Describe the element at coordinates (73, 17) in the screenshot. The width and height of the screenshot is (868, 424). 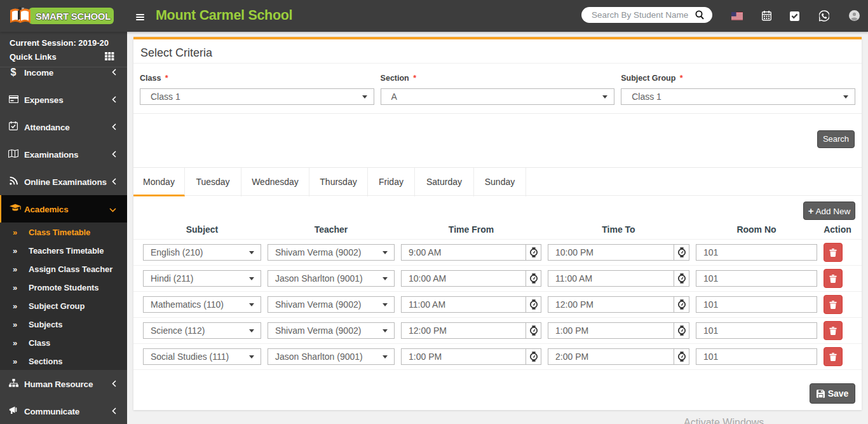
I see `svg-text: SMART SCHOOL` at that location.